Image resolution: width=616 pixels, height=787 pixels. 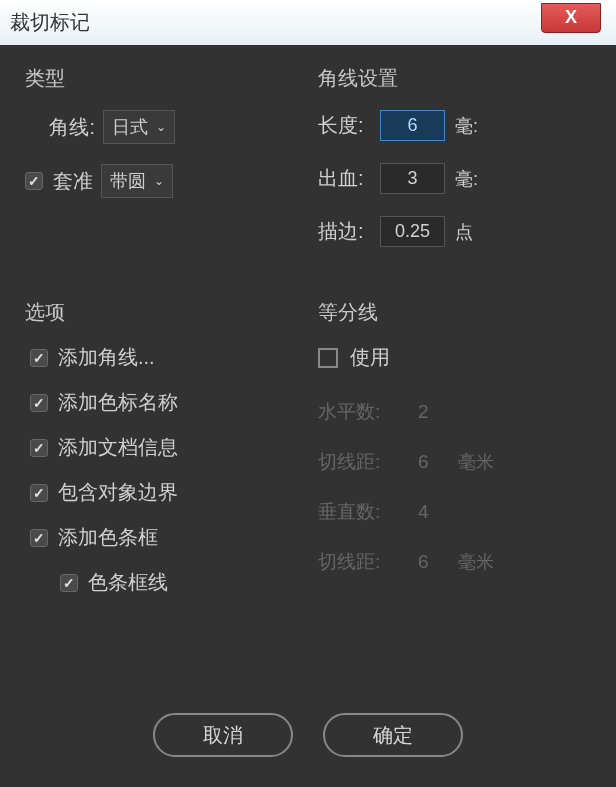 I want to click on divider-row-0: 水平数: 2, so click(x=454, y=412).